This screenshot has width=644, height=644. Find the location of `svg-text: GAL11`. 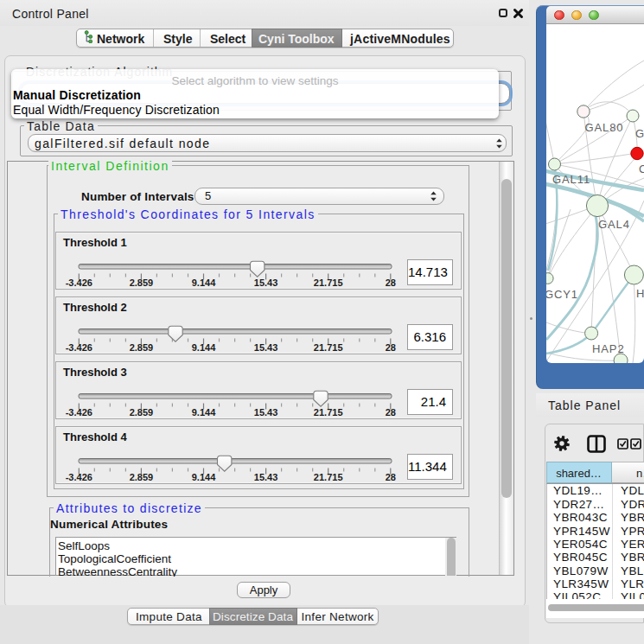

svg-text: GAL11 is located at coordinates (571, 180).